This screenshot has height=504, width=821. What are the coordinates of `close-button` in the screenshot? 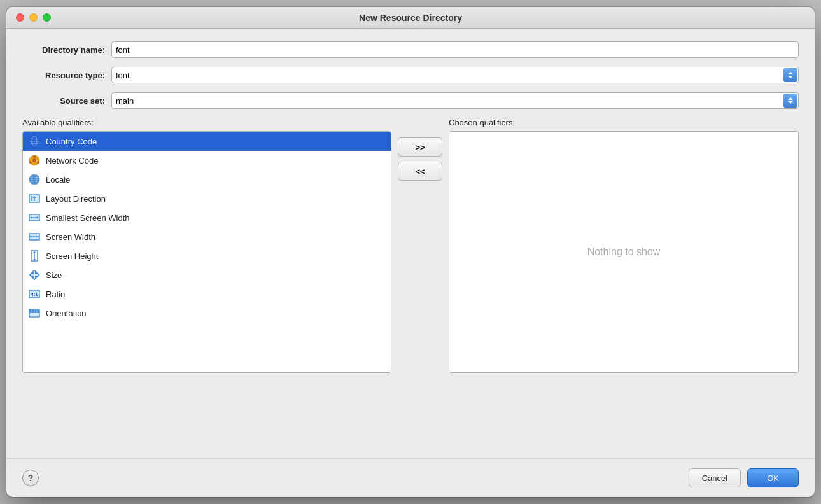 It's located at (20, 18).